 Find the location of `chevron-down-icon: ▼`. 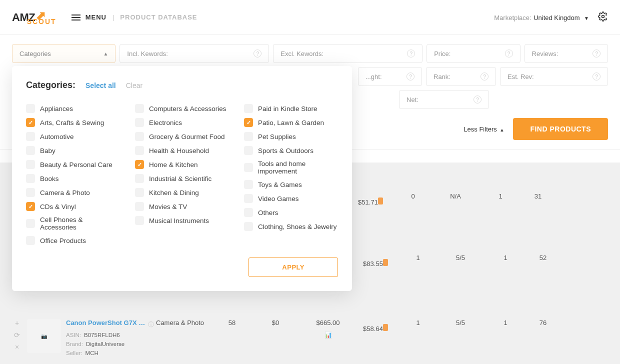

chevron-down-icon: ▼ is located at coordinates (586, 18).